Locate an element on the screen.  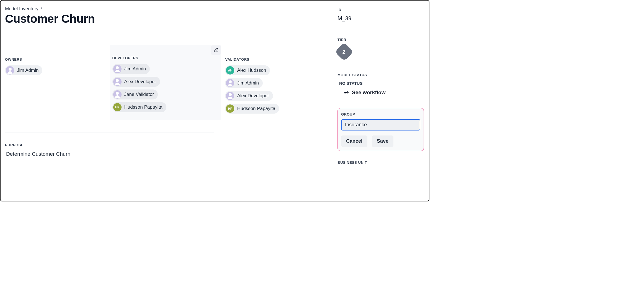
edit-developers-button is located at coordinates (216, 50).